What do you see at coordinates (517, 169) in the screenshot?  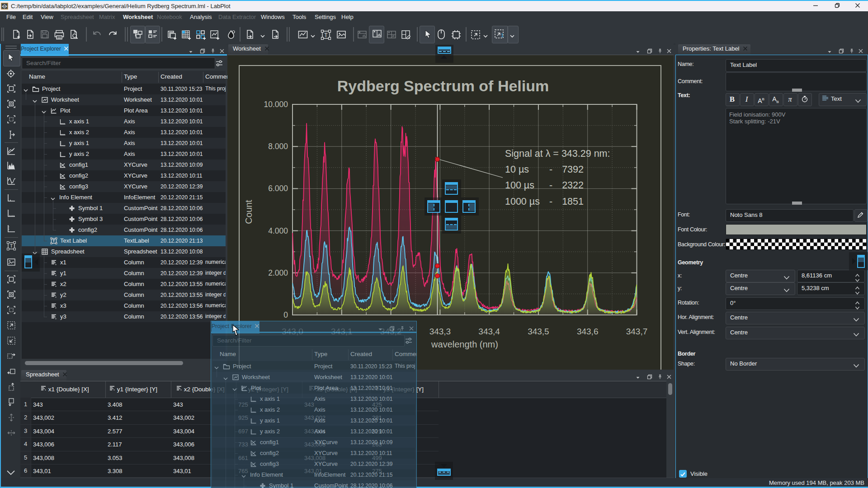 I see `svg-text: 10 µs` at bounding box center [517, 169].